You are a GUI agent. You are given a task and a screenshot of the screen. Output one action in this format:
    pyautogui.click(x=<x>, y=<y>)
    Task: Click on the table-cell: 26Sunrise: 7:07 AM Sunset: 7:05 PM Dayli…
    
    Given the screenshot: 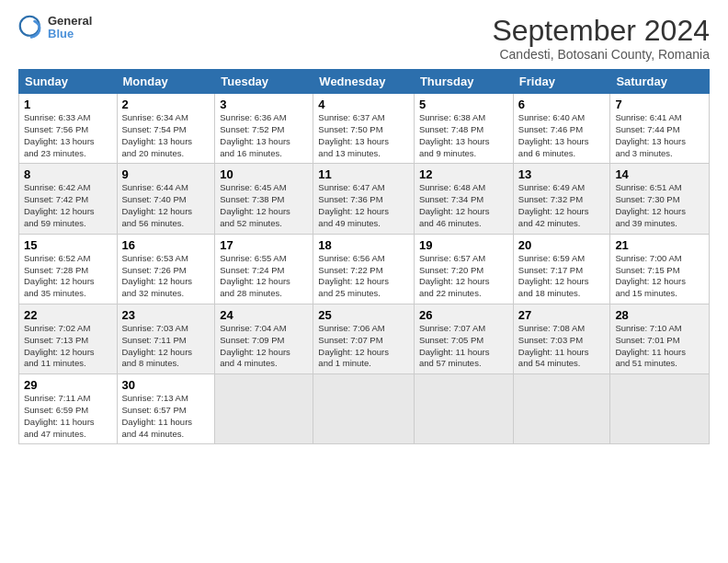 What is the action you would take?
    pyautogui.click(x=463, y=339)
    